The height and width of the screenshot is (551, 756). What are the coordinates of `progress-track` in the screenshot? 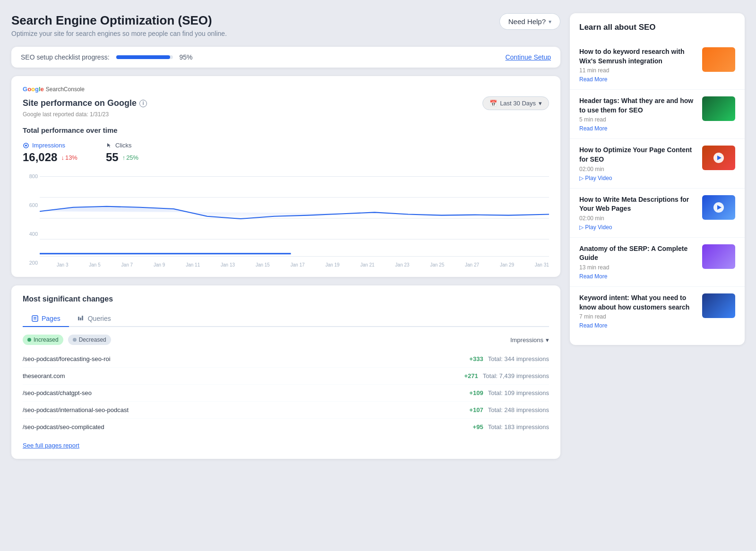 It's located at (145, 57).